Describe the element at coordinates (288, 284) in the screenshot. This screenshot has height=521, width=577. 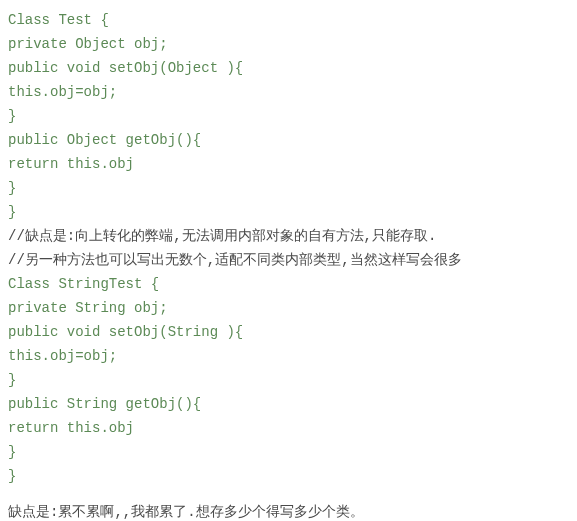
I see `code-line: Class StringTest {` at that location.